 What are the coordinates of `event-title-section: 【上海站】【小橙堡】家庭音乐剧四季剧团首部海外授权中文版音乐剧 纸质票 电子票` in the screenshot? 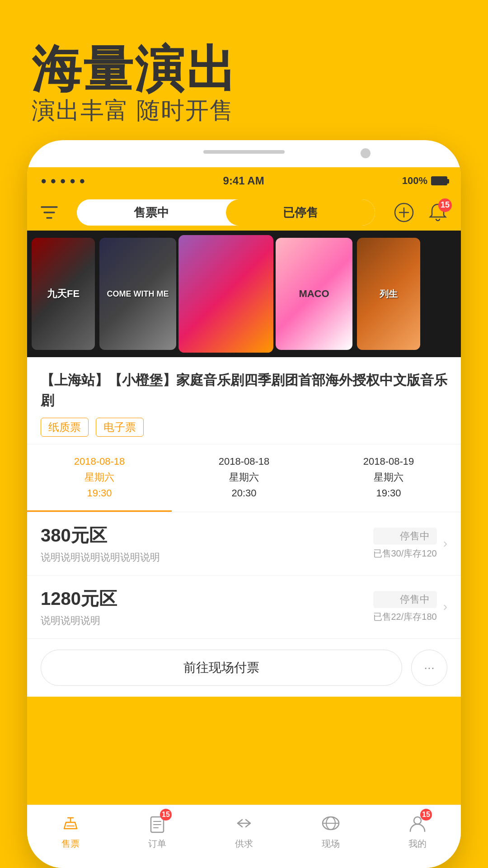 It's located at (244, 401).